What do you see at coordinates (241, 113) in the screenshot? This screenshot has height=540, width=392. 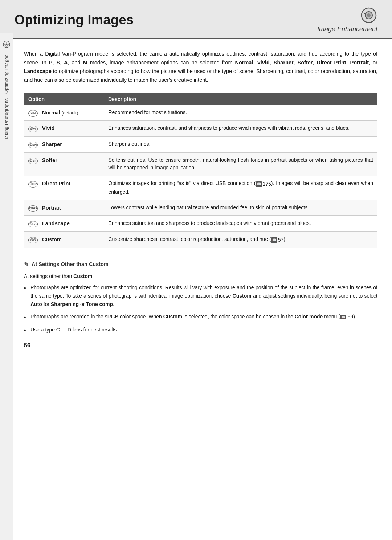 I see `description-cell: Recommended for most situations.` at bounding box center [241, 113].